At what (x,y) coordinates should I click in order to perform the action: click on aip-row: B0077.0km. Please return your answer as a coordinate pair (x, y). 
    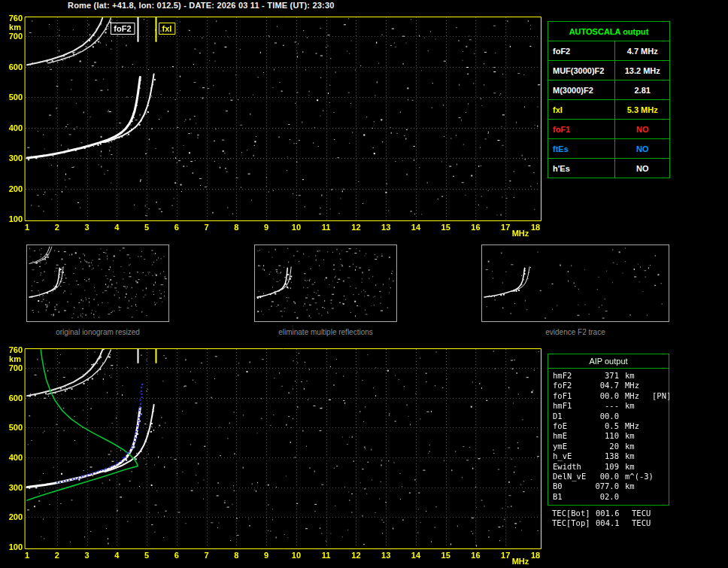
    Looking at the image, I should click on (610, 486).